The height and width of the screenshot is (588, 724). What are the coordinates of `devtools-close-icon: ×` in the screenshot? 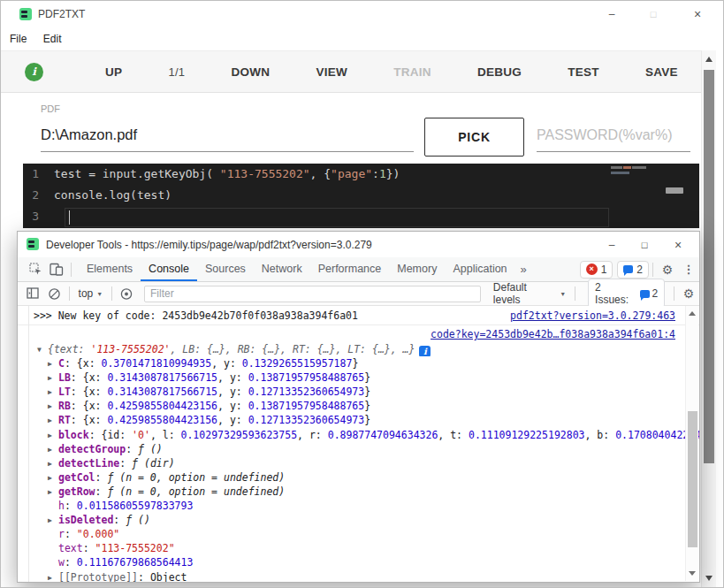 It's located at (678, 245).